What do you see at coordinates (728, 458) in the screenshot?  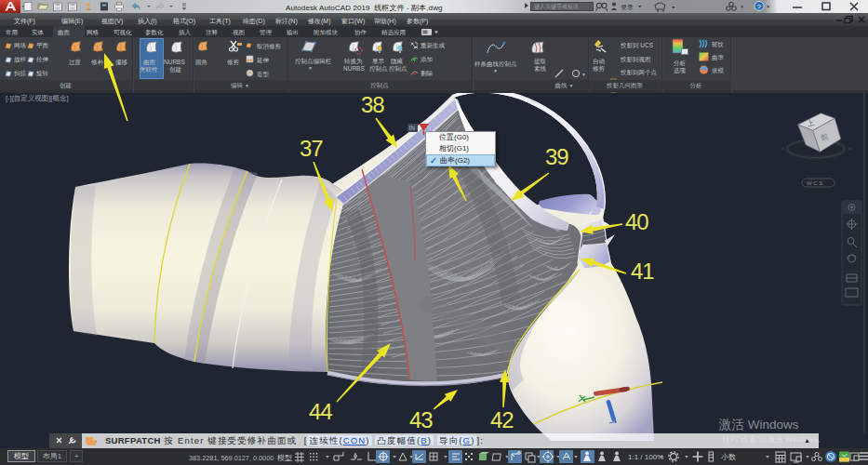 I see `svg-text: 小数` at bounding box center [728, 458].